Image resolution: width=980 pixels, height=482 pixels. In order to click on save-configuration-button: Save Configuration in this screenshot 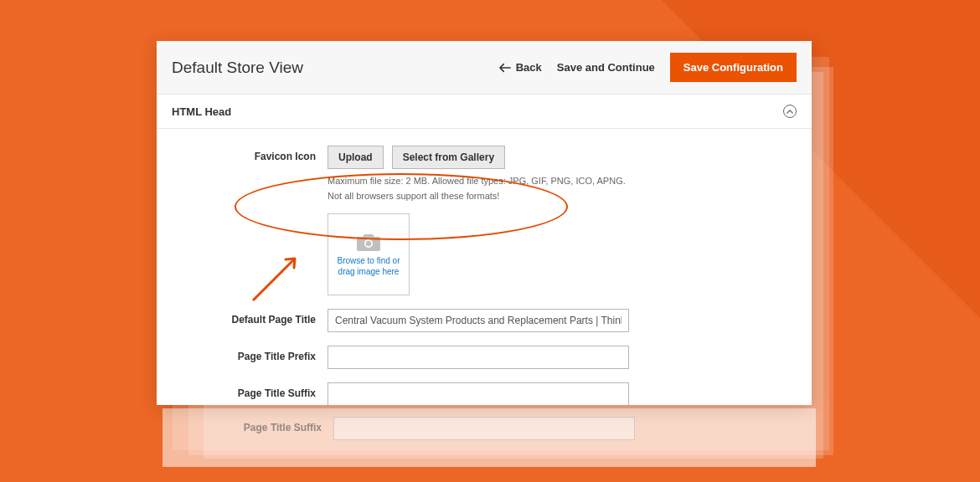, I will do `click(734, 67)`.